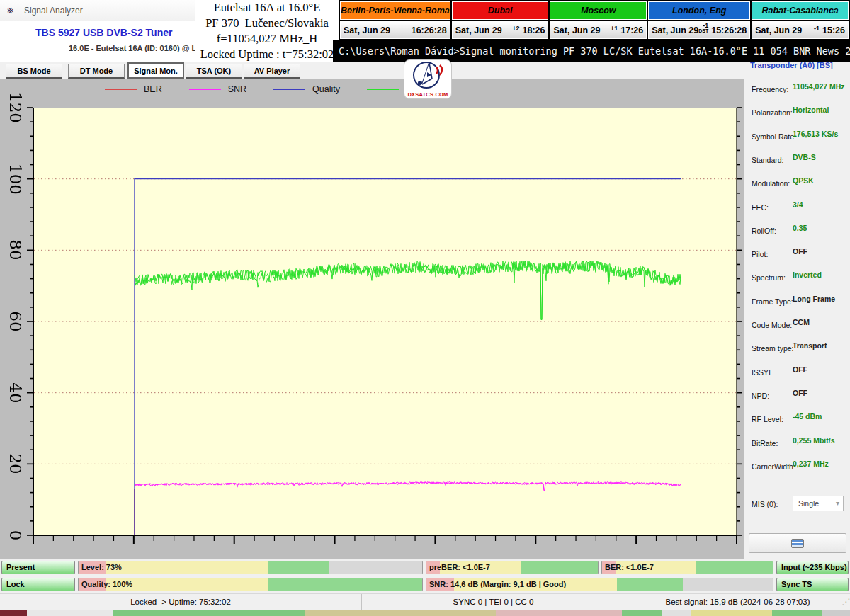 The width and height of the screenshot is (850, 616). I want to click on field-fec-: FEC:3/4, so click(800, 207).